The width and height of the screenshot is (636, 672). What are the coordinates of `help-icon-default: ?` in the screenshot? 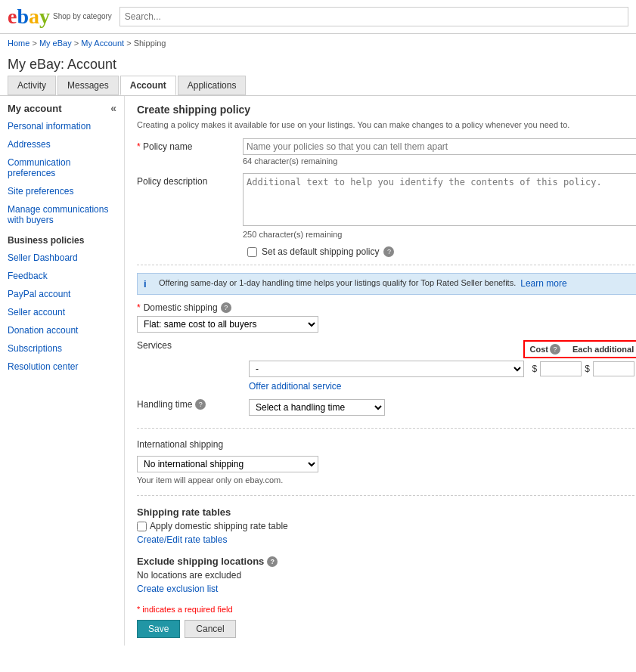 It's located at (389, 252).